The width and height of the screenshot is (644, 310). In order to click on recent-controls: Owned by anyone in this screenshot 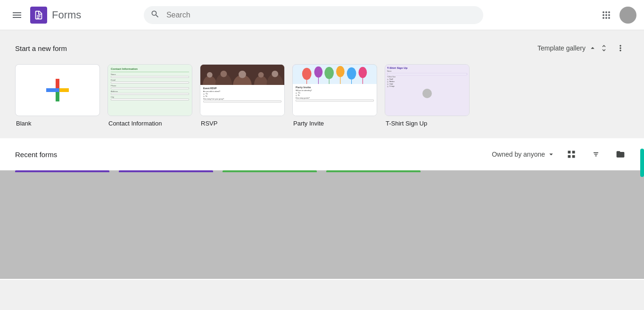, I will do `click(560, 154)`.